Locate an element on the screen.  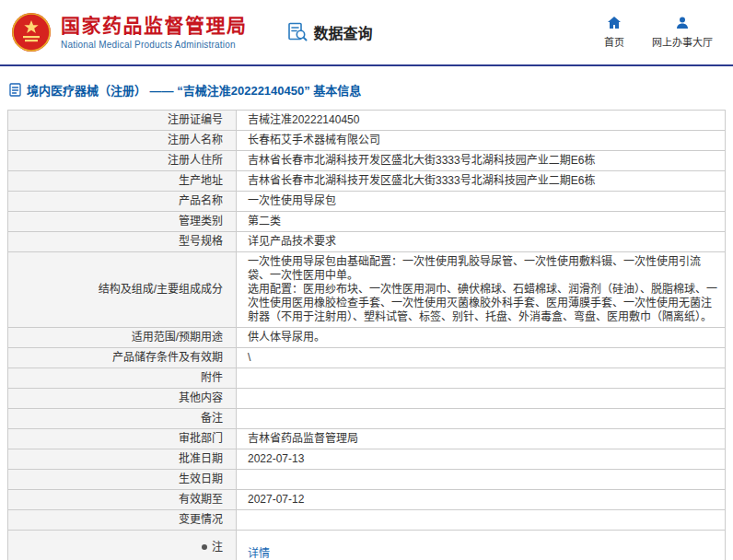
person-icon is located at coordinates (682, 23).